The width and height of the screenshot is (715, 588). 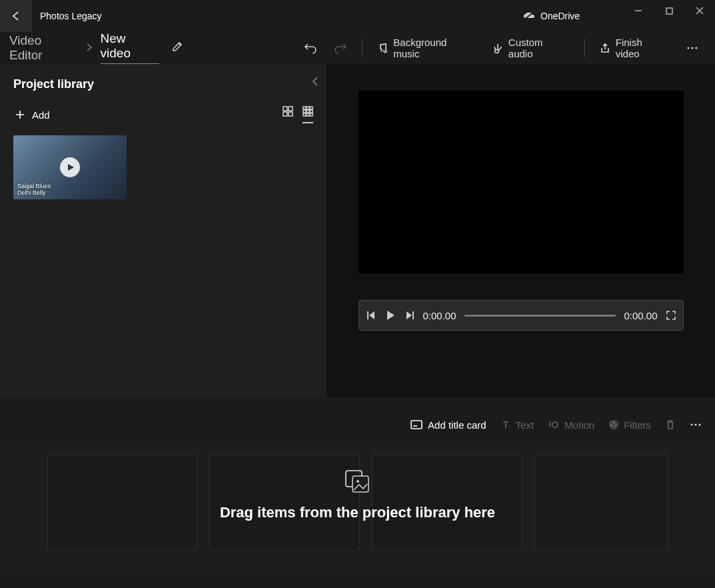 What do you see at coordinates (341, 48) in the screenshot?
I see `redo-icon` at bounding box center [341, 48].